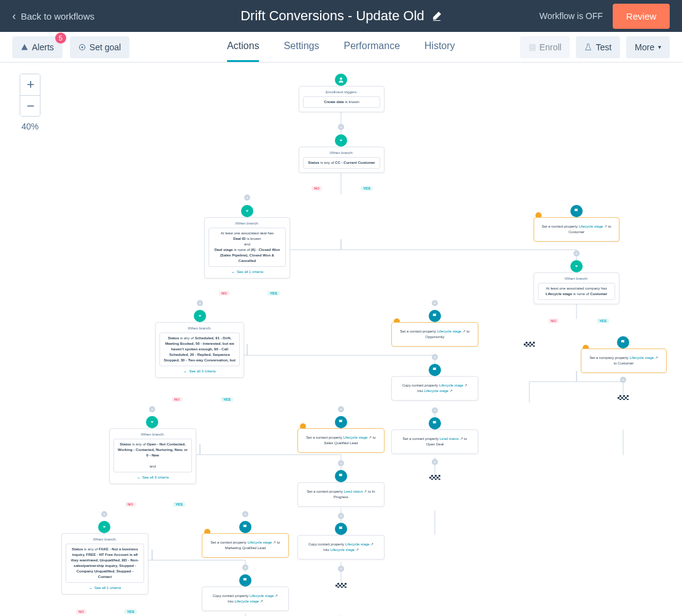  Describe the element at coordinates (153, 456) in the screenshot. I see `branch-node: If/then branch: Status is any of Open - …` at that location.